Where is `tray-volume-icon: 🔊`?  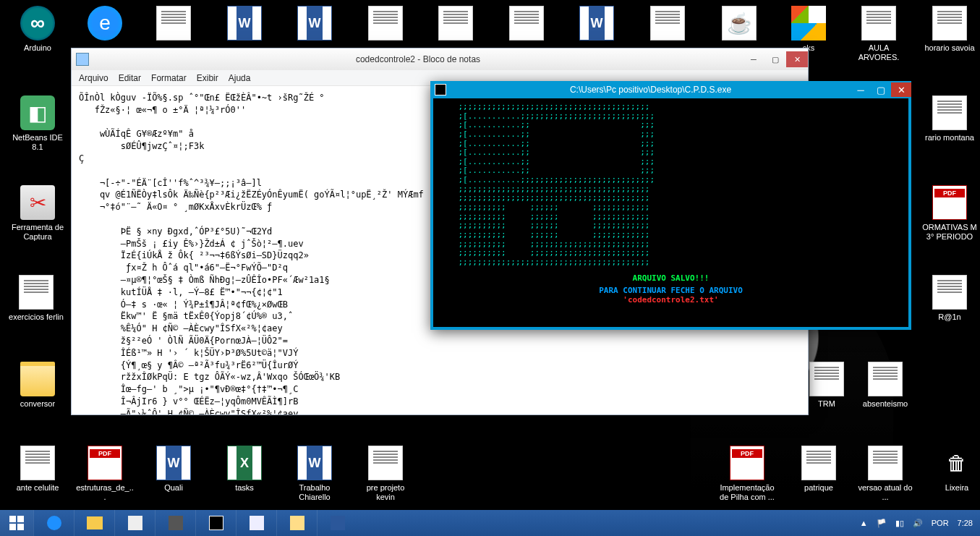
tray-volume-icon: 🔊 is located at coordinates (918, 524).